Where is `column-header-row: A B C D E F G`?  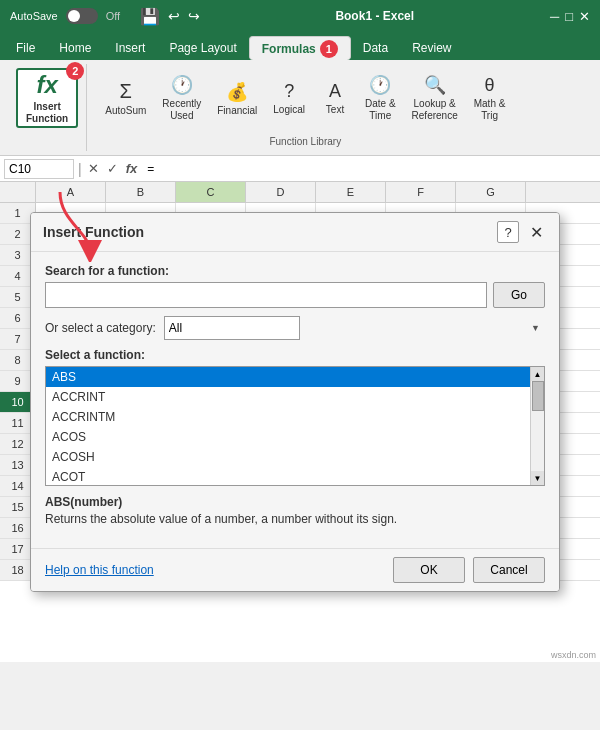 column-header-row: A B C D E F G is located at coordinates (300, 192).